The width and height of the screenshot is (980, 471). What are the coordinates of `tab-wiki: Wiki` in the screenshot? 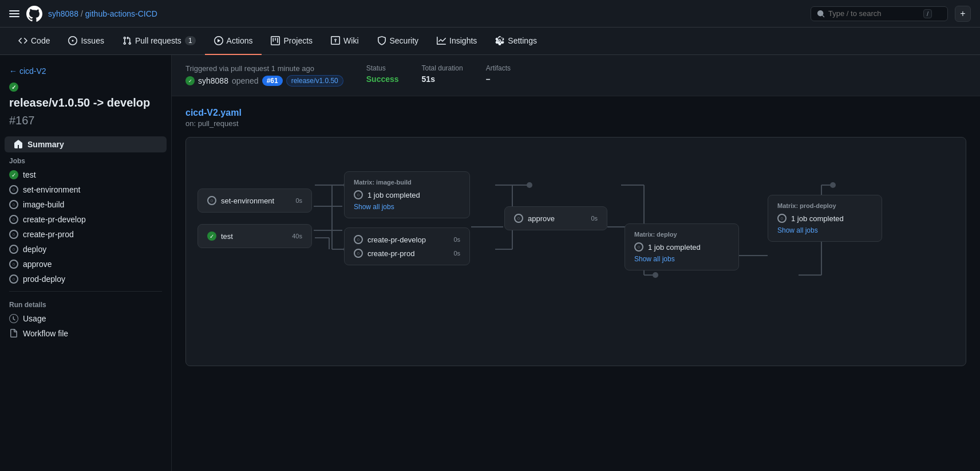 It's located at (345, 41).